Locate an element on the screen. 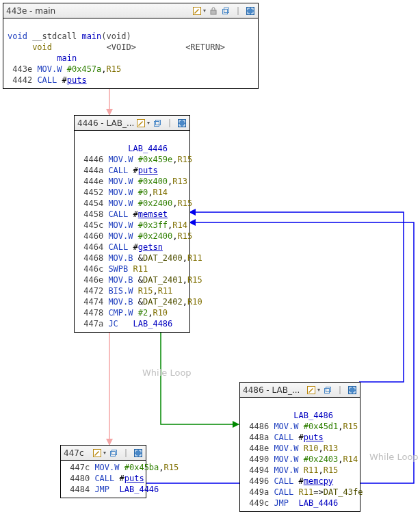 The width and height of the screenshot is (420, 514). block-body: void __stdcall main(void) void <VOID> <R… is located at coordinates (131, 53).